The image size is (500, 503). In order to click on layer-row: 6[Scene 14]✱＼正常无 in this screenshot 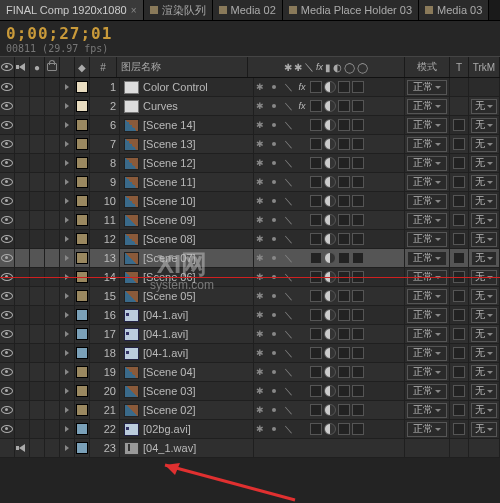, I will do `click(250, 126)`.